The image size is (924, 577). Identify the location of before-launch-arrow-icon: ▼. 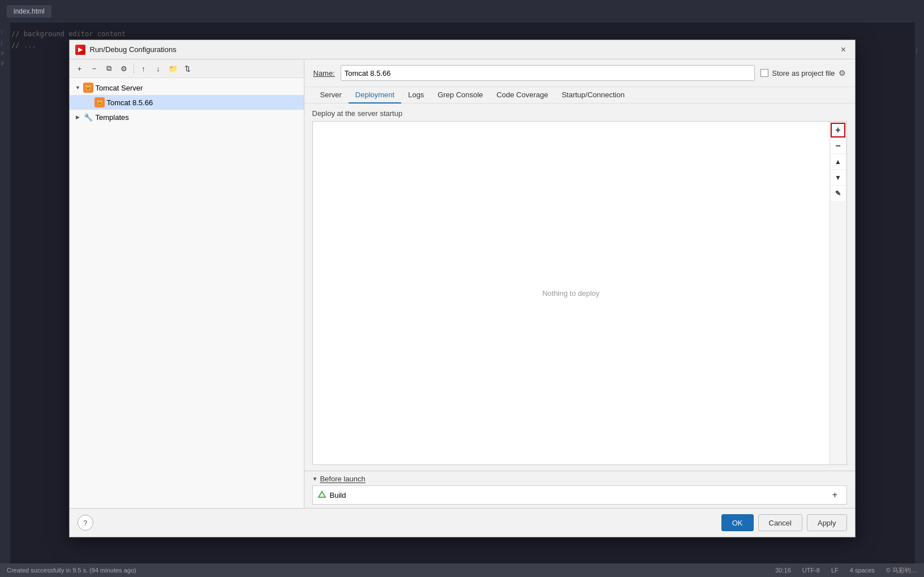
(315, 479).